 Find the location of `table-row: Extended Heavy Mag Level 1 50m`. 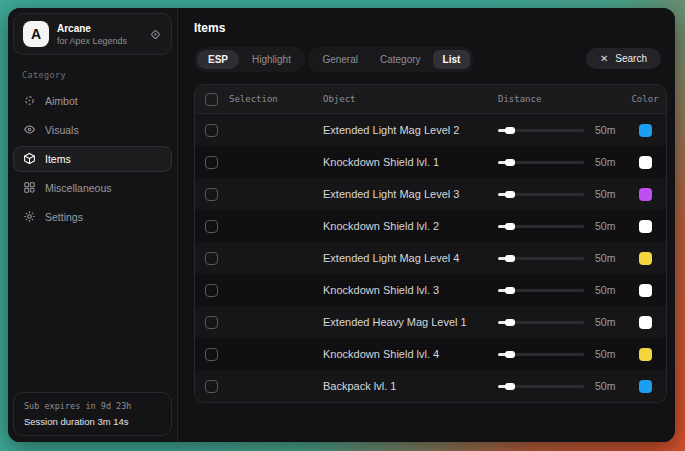

table-row: Extended Heavy Mag Level 1 50m is located at coordinates (430, 322).